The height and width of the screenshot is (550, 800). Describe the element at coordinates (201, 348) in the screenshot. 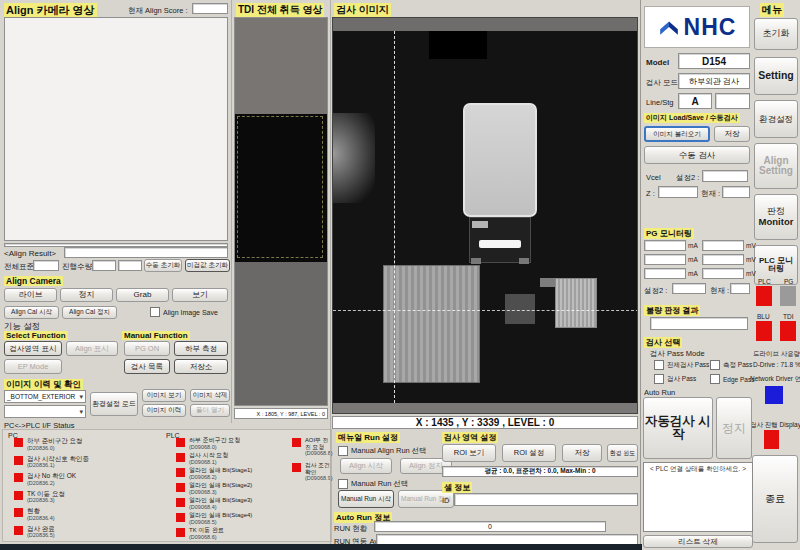

I see `sub-measure-button: 하부 측정` at that location.